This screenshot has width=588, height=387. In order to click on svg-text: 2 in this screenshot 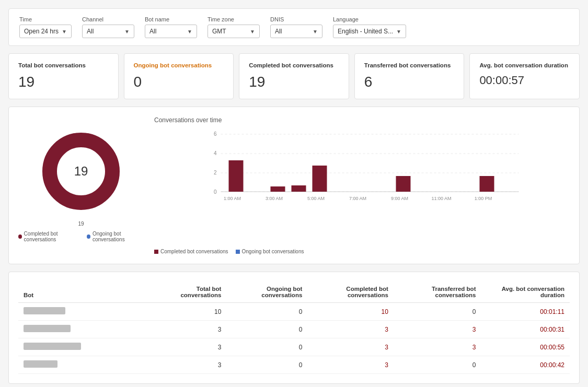, I will do `click(215, 172)`.